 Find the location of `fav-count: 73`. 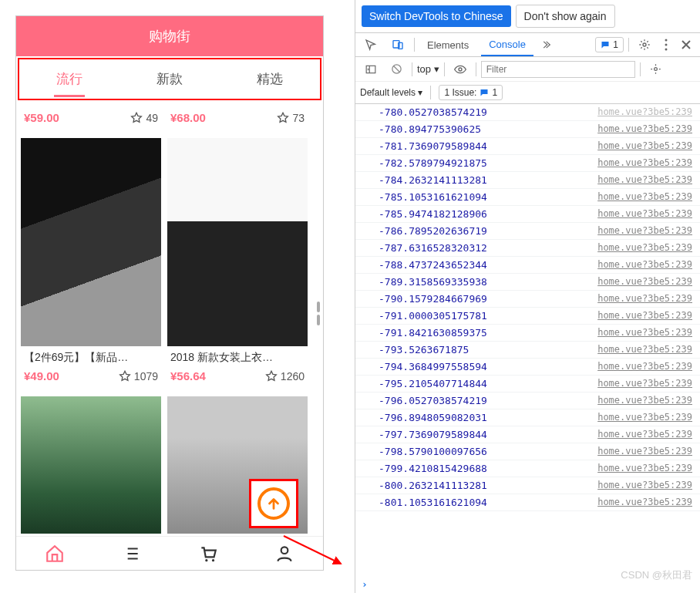

fav-count: 73 is located at coordinates (291, 118).